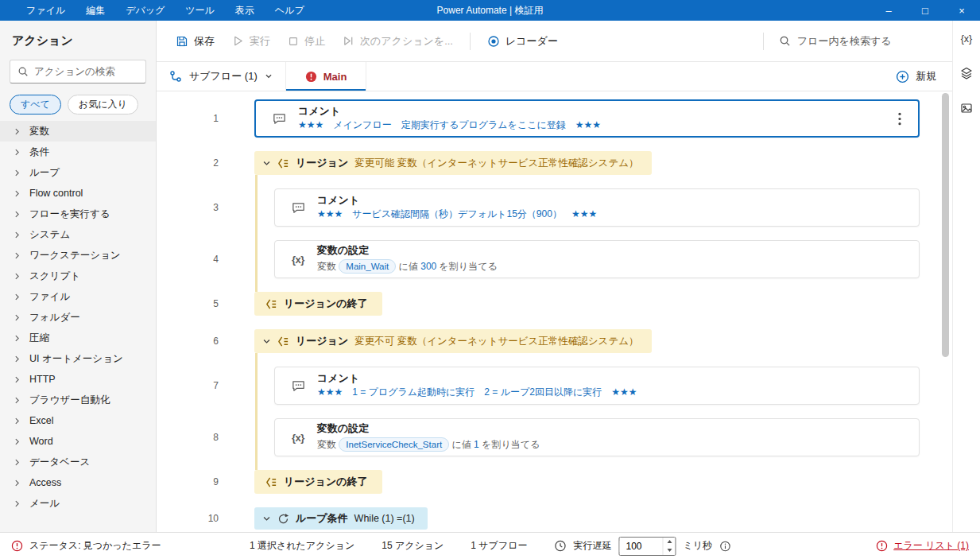  I want to click on sidebar-item: メール, so click(78, 503).